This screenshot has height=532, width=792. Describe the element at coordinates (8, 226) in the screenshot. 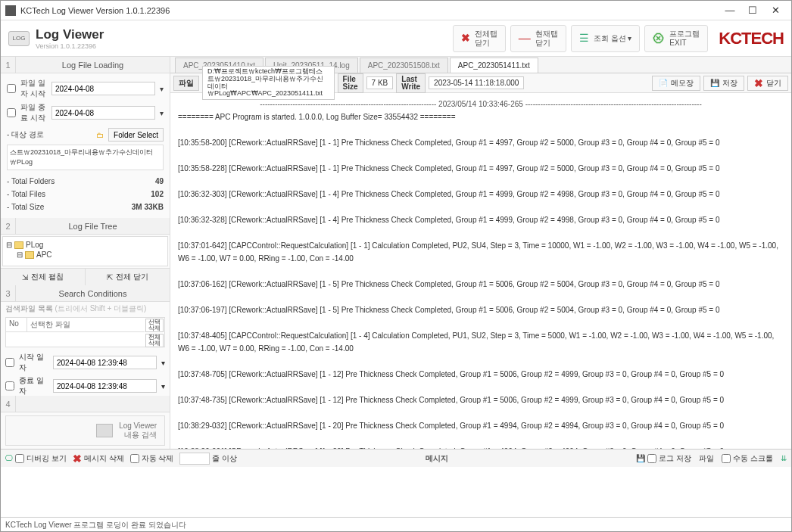

I see `panel-2-num: 2` at that location.